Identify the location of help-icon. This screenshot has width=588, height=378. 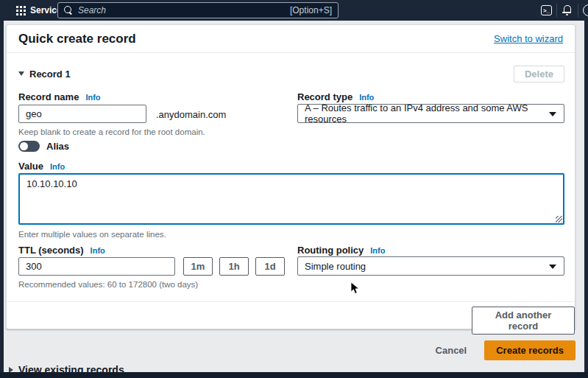
(586, 10).